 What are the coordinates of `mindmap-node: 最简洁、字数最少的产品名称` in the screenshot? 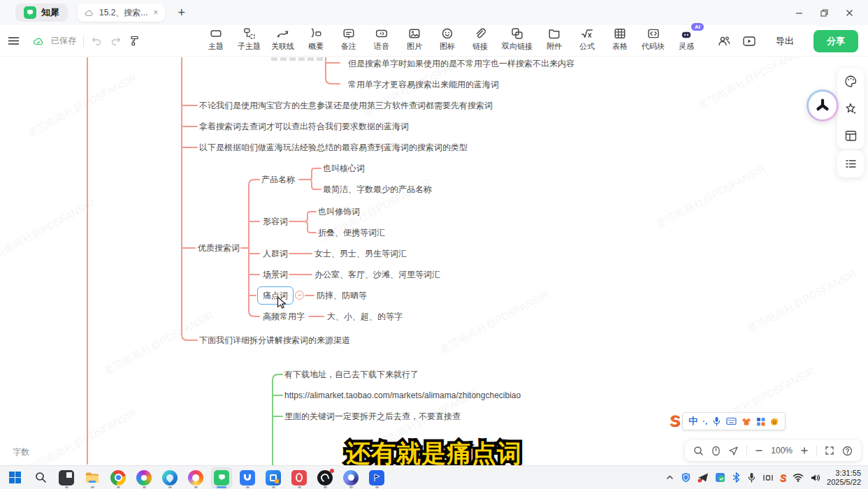 It's located at (377, 189).